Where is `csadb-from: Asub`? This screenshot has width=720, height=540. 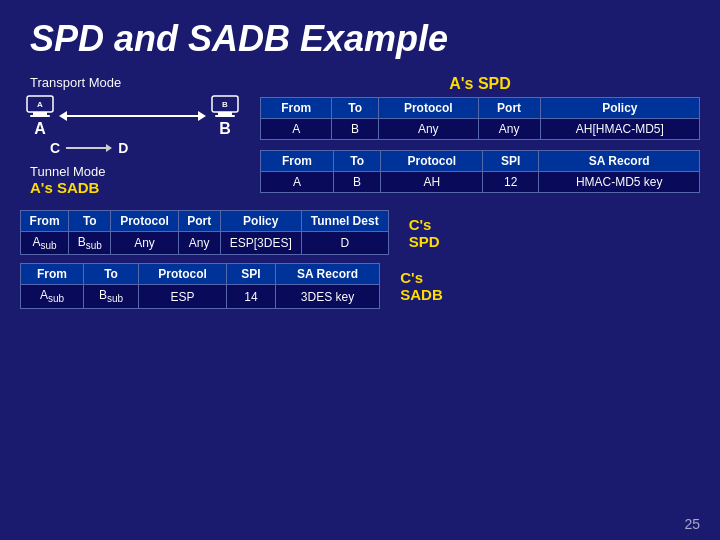
csadb-from: Asub is located at coordinates (52, 296).